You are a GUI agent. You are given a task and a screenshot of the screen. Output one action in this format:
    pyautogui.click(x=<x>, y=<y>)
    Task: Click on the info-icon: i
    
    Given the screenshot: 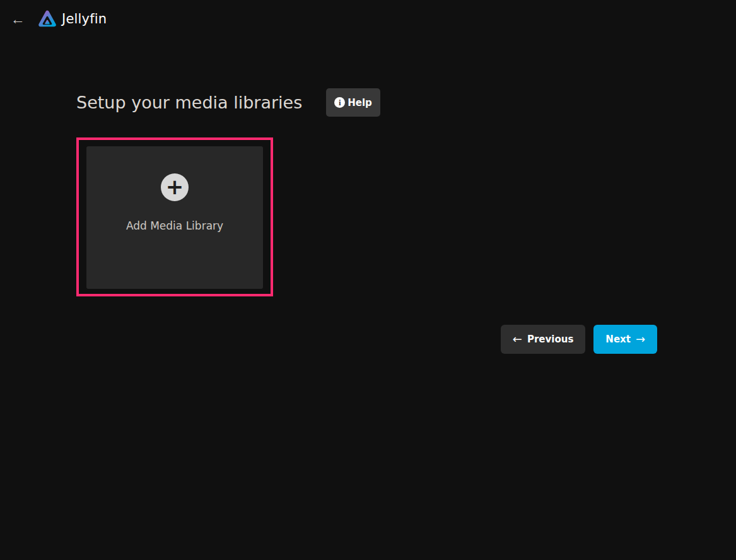 What is the action you would take?
    pyautogui.click(x=339, y=102)
    